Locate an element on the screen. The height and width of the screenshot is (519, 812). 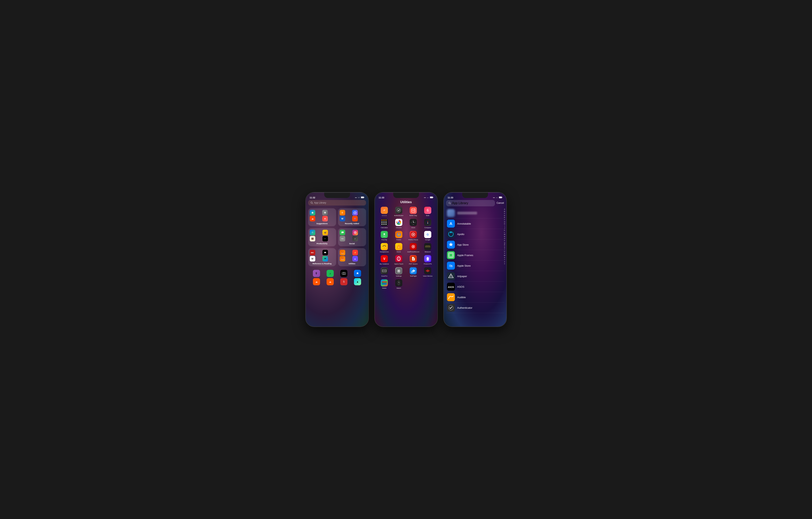
app-reddit: 👾 is located at coordinates (355, 219).